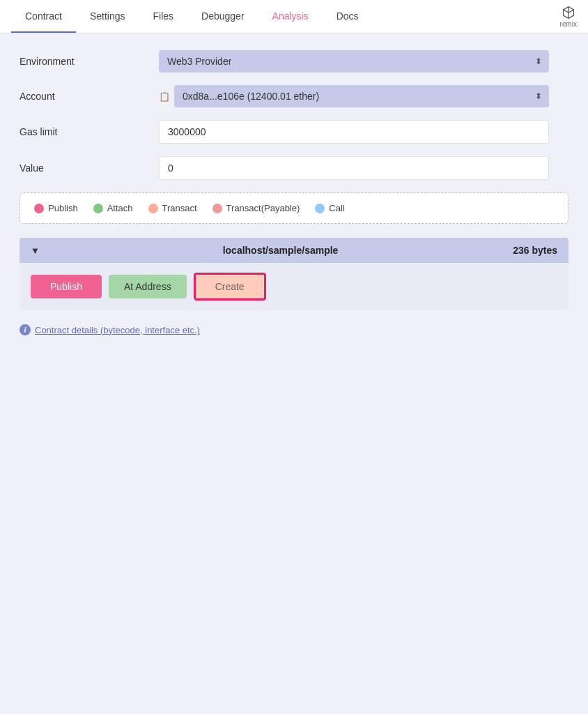 Image resolution: width=588 pixels, height=714 pixels. Describe the element at coordinates (294, 208) in the screenshot. I see `legend-box: Publish Attach Transact Transact(Payable…` at that location.